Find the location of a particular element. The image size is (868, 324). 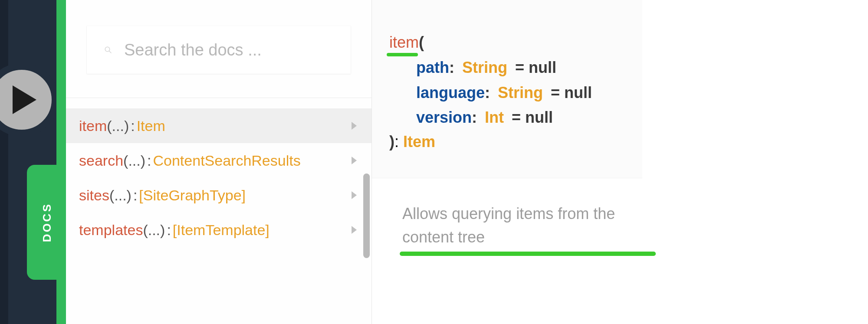

description-text: Allows querying items from the content t… is located at coordinates (524, 226).